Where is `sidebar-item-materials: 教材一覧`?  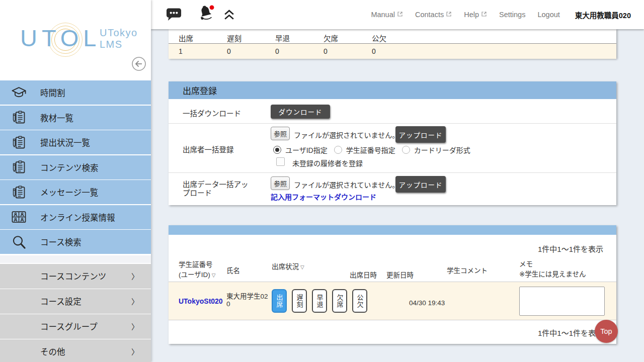
sidebar-item-materials: 教材一覧 is located at coordinates (75, 118).